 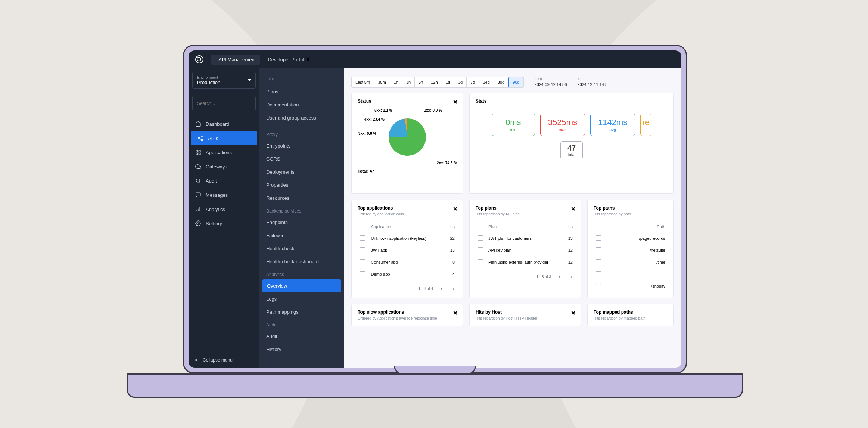 What do you see at coordinates (302, 299) in the screenshot?
I see `nav2-logs: Logs` at bounding box center [302, 299].